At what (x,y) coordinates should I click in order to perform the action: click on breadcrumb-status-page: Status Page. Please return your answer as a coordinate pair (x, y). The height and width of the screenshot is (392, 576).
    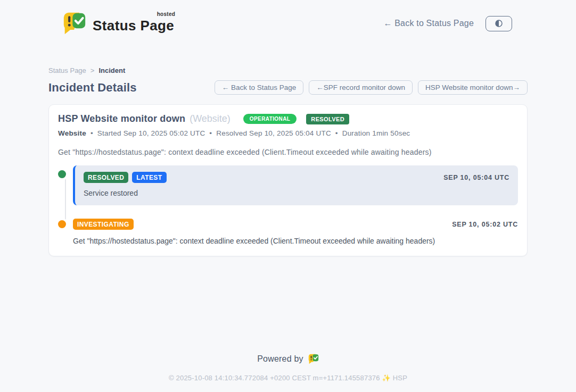
    Looking at the image, I should click on (67, 70).